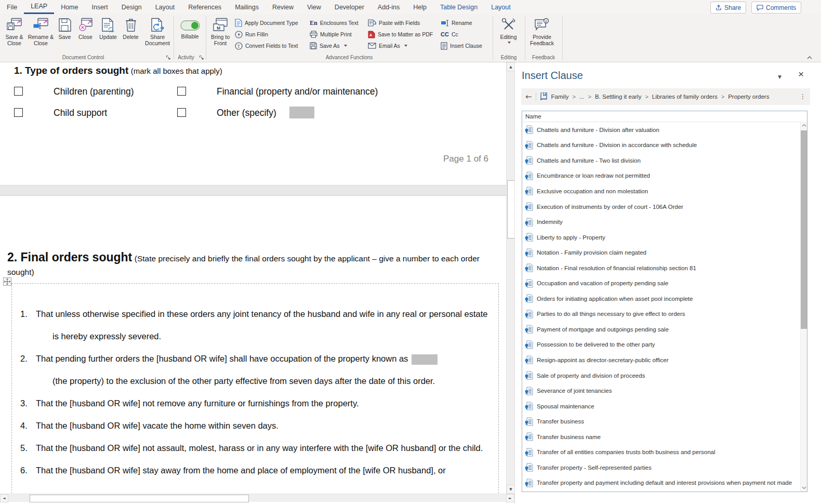 The height and width of the screenshot is (504, 821). What do you see at coordinates (665, 421) in the screenshot?
I see `clause-list-item: Transfer business` at bounding box center [665, 421].